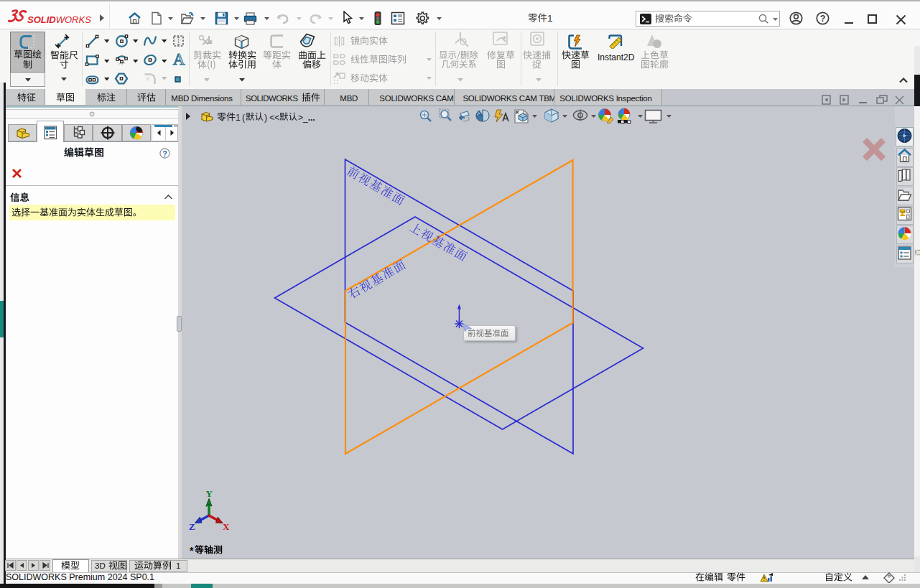 The height and width of the screenshot is (588, 920). Describe the element at coordinates (178, 59) in the screenshot. I see `svg-text: A` at that location.